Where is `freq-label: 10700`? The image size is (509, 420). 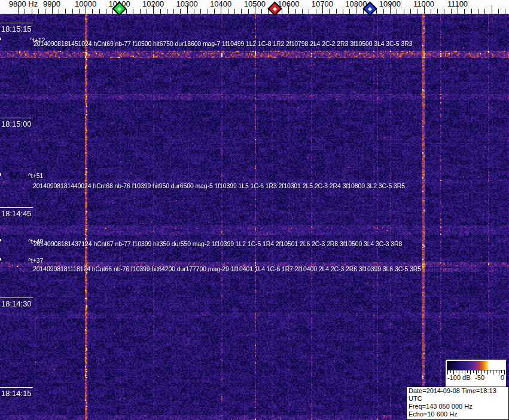
freq-label: 10700 is located at coordinates (322, 4).